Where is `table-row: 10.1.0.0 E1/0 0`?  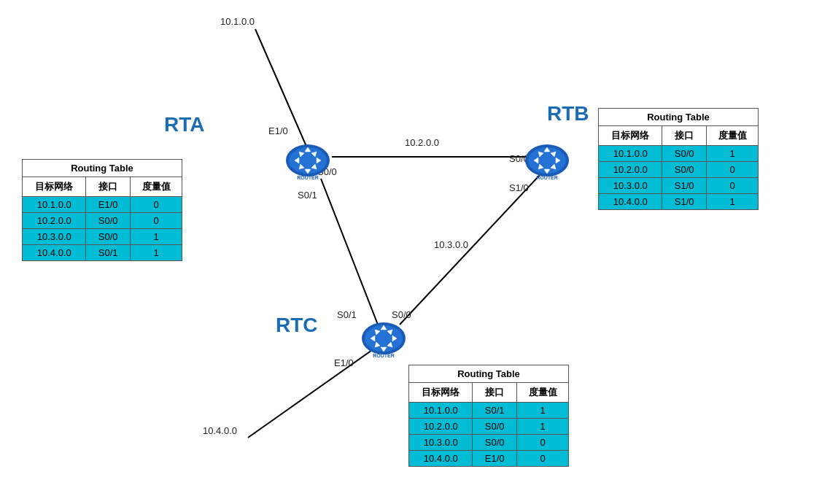
table-row: 10.1.0.0 E1/0 0 is located at coordinates (102, 205).